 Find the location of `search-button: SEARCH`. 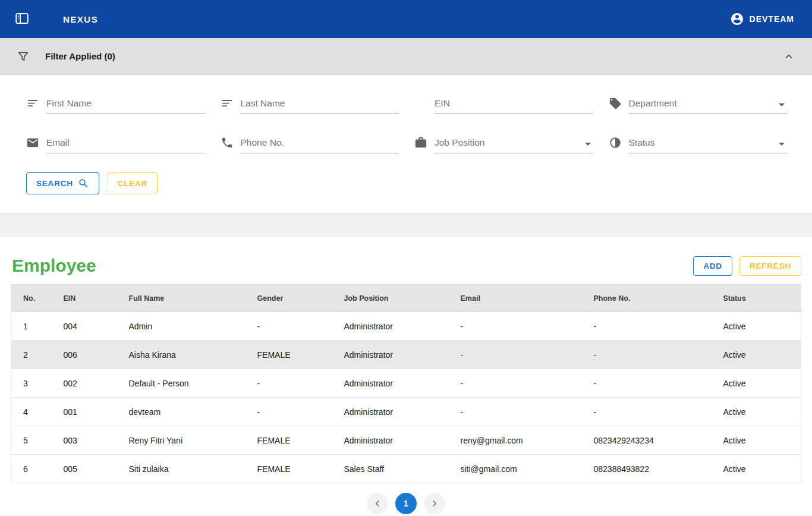

search-button: SEARCH is located at coordinates (63, 183).